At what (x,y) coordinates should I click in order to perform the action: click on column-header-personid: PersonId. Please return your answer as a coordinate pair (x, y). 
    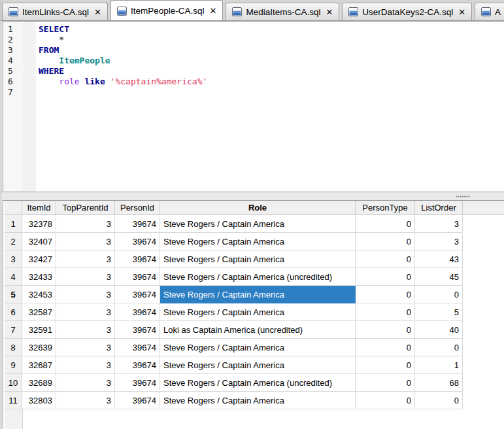
    Looking at the image, I should click on (137, 208).